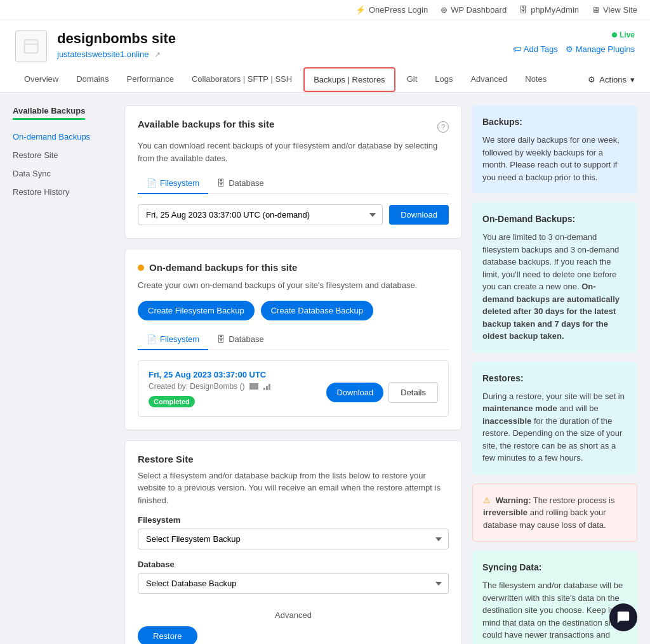 The width and height of the screenshot is (650, 644). I want to click on database-backup-select: Select Database Backup, so click(293, 584).